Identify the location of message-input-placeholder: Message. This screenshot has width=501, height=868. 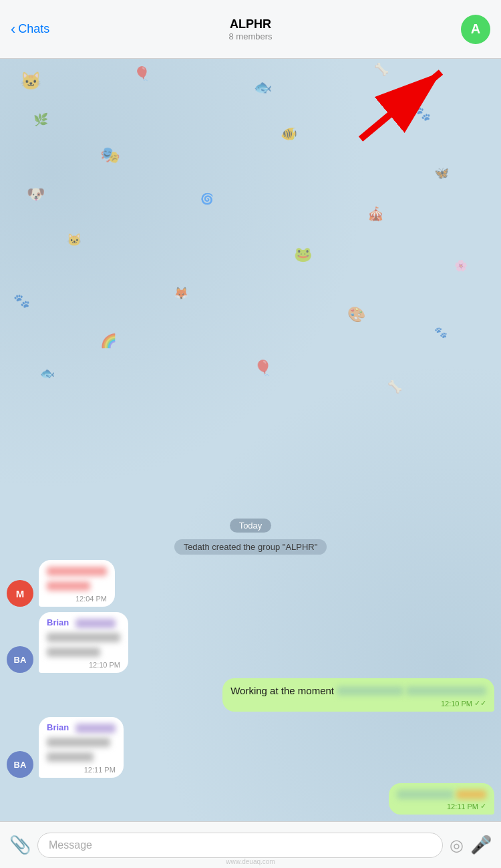
(240, 845).